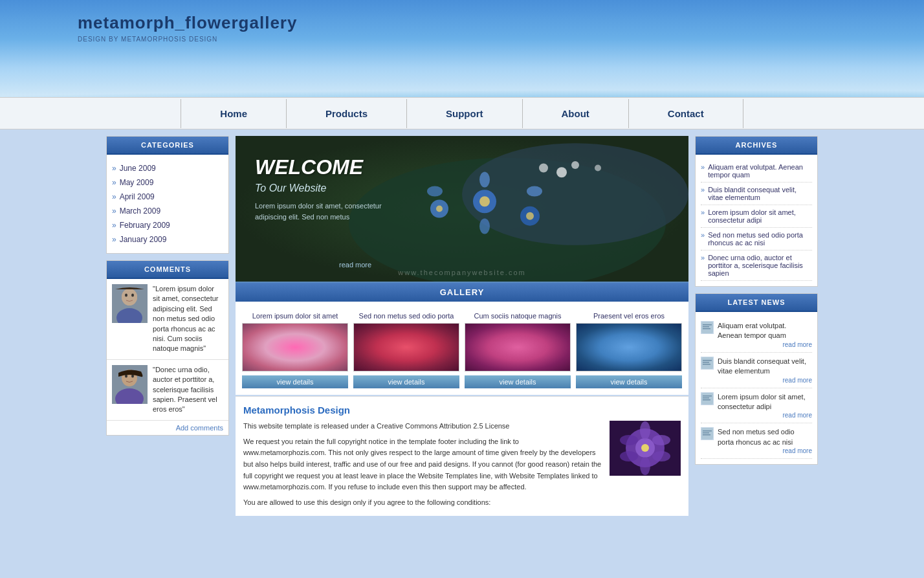  Describe the element at coordinates (462, 410) in the screenshot. I see `article-title: Metamorphosis Design` at that location.